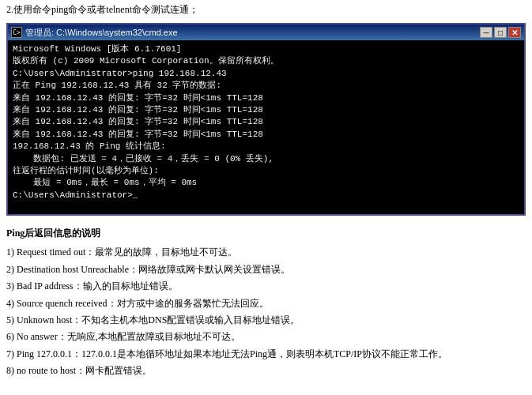 The height and width of the screenshot is (395, 532). I want to click on ping-item: 7) Ping 127.0.0.1：127.0.0.1是本地循环地址如果本地址无…, so click(266, 354).